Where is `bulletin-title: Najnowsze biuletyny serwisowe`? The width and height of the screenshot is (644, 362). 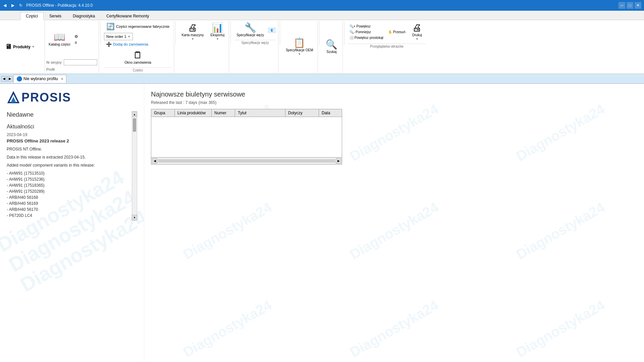 bulletin-title: Najnowsze biuletyny serwisowe is located at coordinates (394, 95).